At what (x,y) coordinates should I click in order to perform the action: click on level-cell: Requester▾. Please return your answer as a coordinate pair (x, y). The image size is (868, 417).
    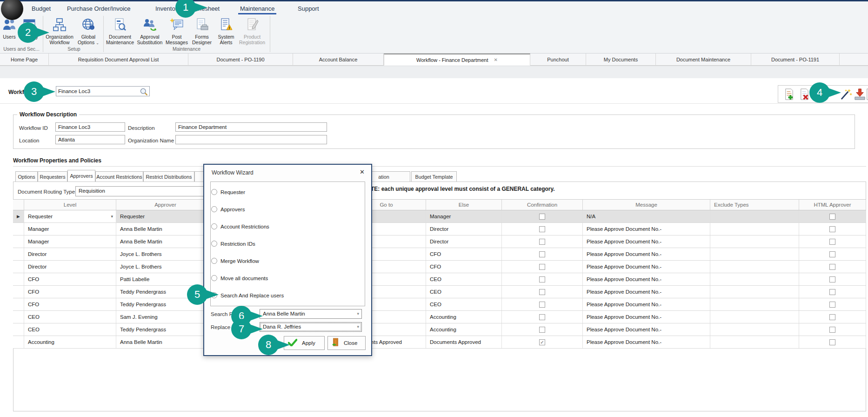
    Looking at the image, I should click on (70, 216).